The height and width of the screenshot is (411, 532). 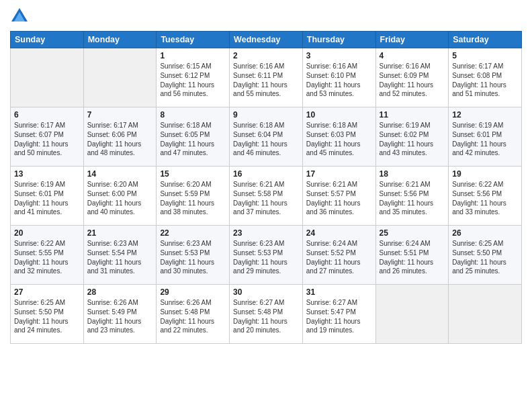 What do you see at coordinates (339, 140) in the screenshot?
I see `day-info: Sunrise: 6:18 AM Sunset: 6:03 PM Dayligh…` at bounding box center [339, 140].